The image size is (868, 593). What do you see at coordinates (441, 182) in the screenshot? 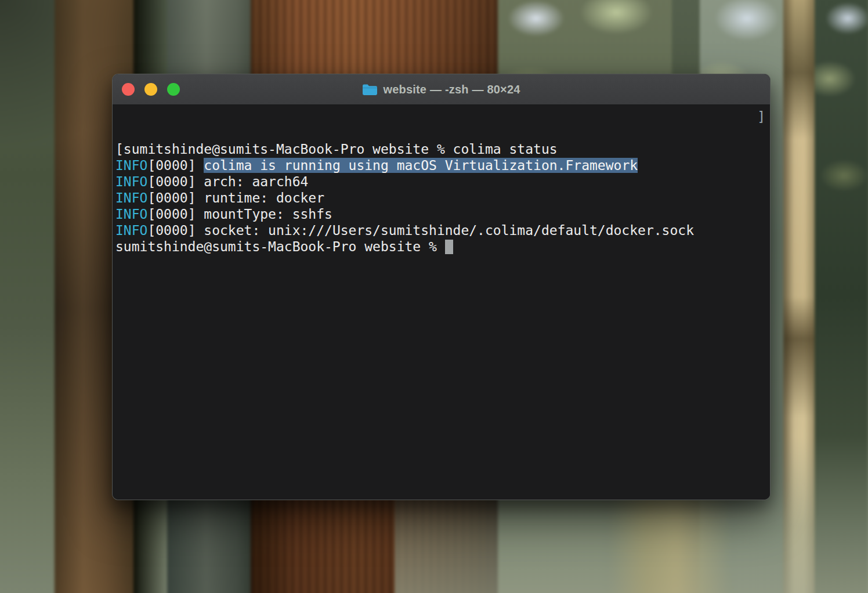
I see `terminal-line: INFO[0000] arch: aarch64` at bounding box center [441, 182].